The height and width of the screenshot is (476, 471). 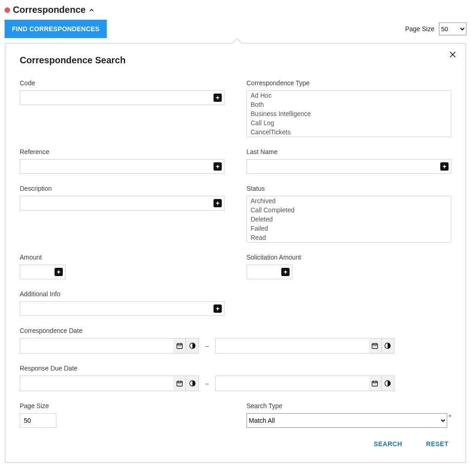 What do you see at coordinates (122, 309) in the screenshot?
I see `additional-info-input` at bounding box center [122, 309].